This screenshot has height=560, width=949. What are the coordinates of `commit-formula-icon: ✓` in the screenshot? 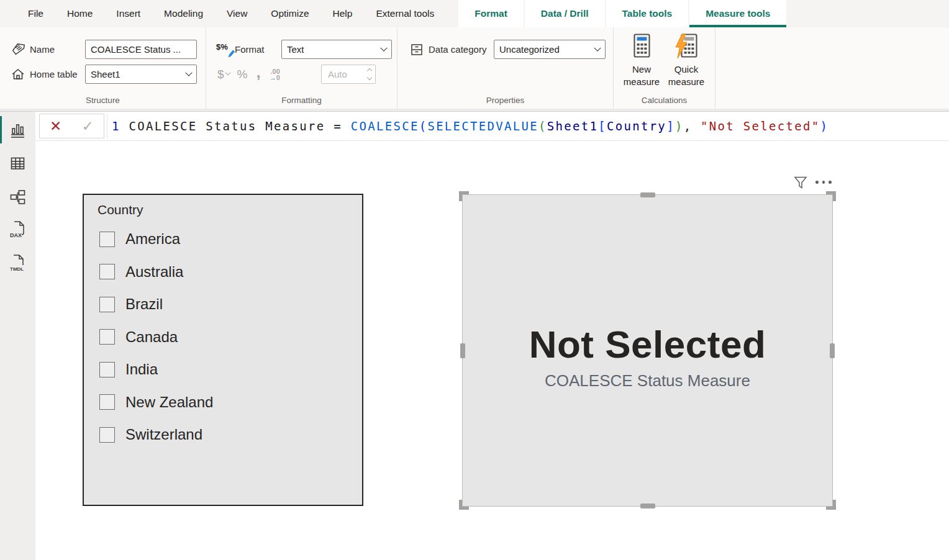 It's located at (88, 127).